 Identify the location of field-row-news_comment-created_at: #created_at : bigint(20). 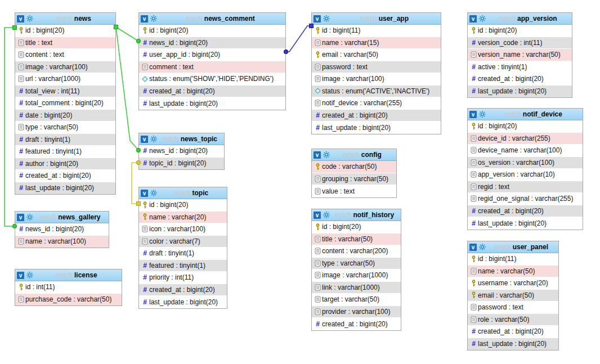
(212, 92).